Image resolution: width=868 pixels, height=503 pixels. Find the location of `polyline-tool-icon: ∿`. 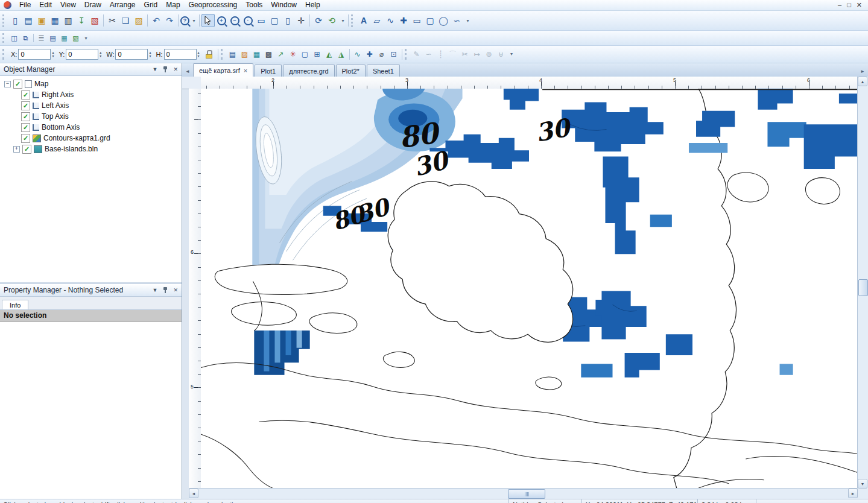

polyline-tool-icon: ∿ is located at coordinates (390, 21).